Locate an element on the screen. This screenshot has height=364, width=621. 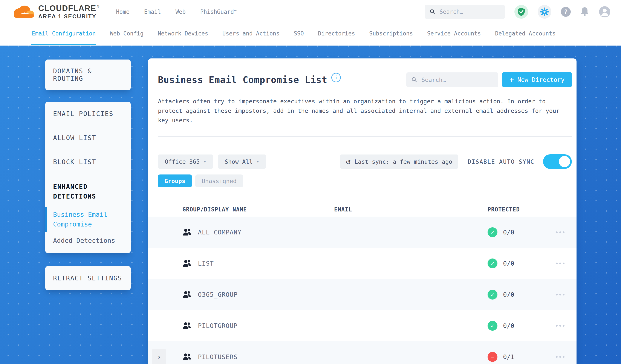
user-avatar-icon is located at coordinates (605, 12).